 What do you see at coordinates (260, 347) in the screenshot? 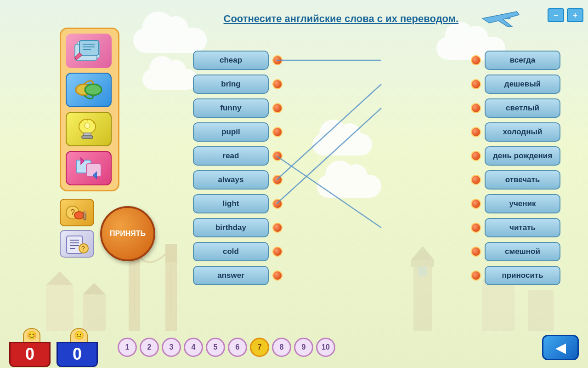
I see `page-7: 7` at bounding box center [260, 347].